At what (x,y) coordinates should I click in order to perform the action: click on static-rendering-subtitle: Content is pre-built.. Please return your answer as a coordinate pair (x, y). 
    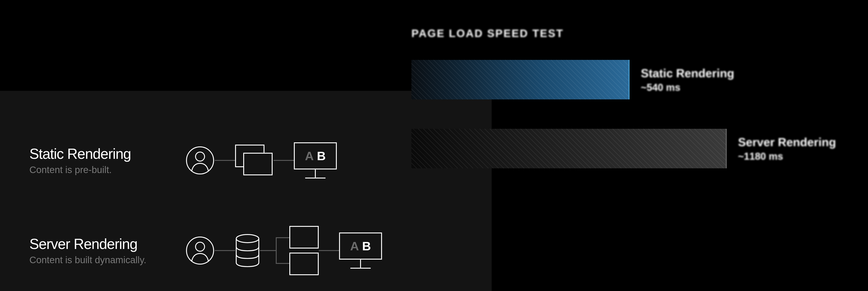
    Looking at the image, I should click on (107, 170).